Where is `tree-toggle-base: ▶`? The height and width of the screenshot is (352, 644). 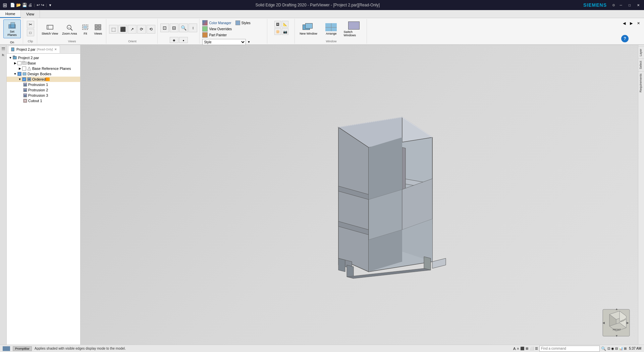 tree-toggle-base: ▶ is located at coordinates (15, 63).